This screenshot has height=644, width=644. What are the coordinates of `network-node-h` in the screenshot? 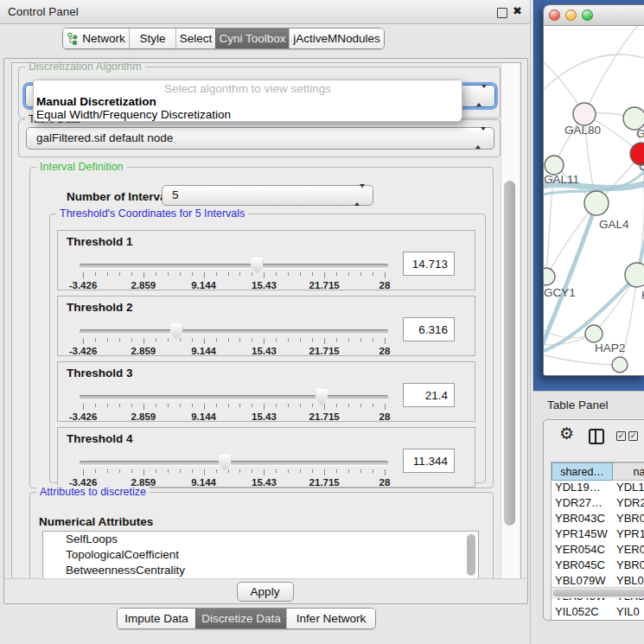 It's located at (634, 275).